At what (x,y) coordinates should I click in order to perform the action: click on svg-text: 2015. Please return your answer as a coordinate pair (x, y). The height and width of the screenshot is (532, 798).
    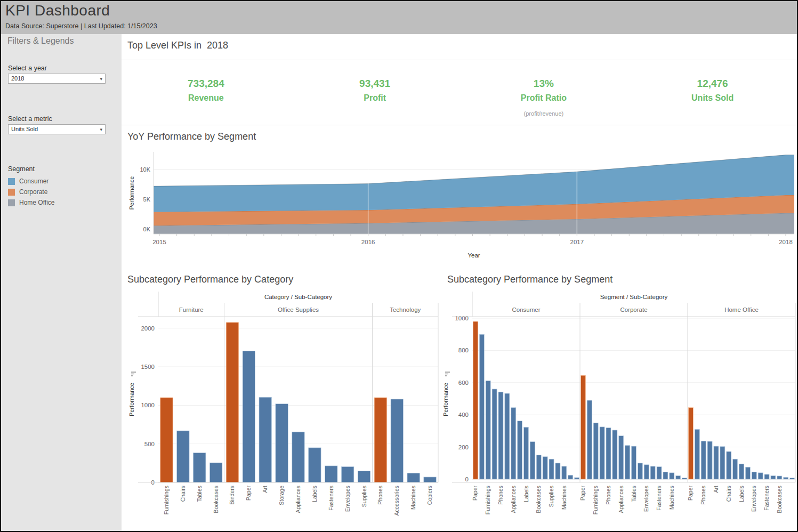
    Looking at the image, I should click on (159, 242).